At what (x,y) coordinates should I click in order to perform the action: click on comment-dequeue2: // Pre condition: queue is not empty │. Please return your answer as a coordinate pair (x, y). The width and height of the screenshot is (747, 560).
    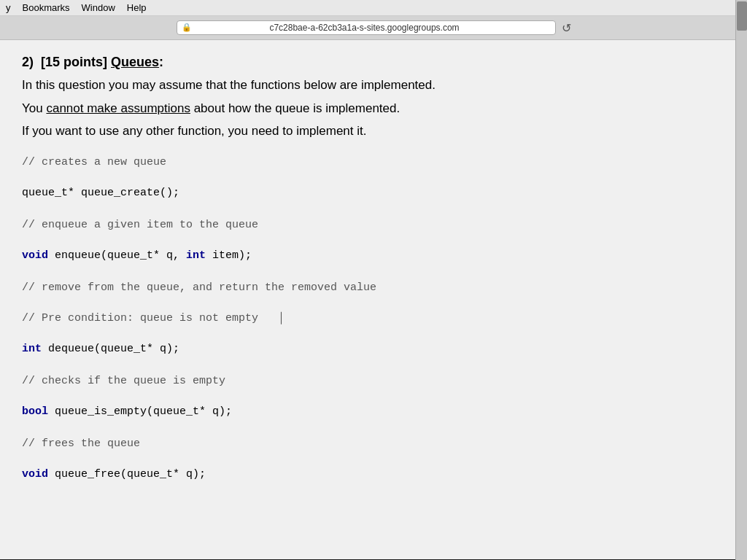
    Looking at the image, I should click on (153, 318).